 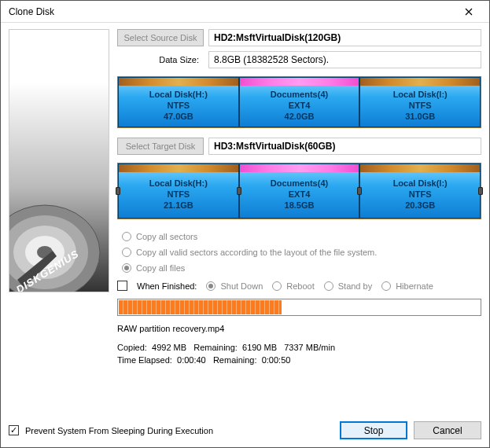 What do you see at coordinates (344, 146) in the screenshot?
I see `target-disk-value: HD3:MsftVirtualDisk(60GB)` at bounding box center [344, 146].